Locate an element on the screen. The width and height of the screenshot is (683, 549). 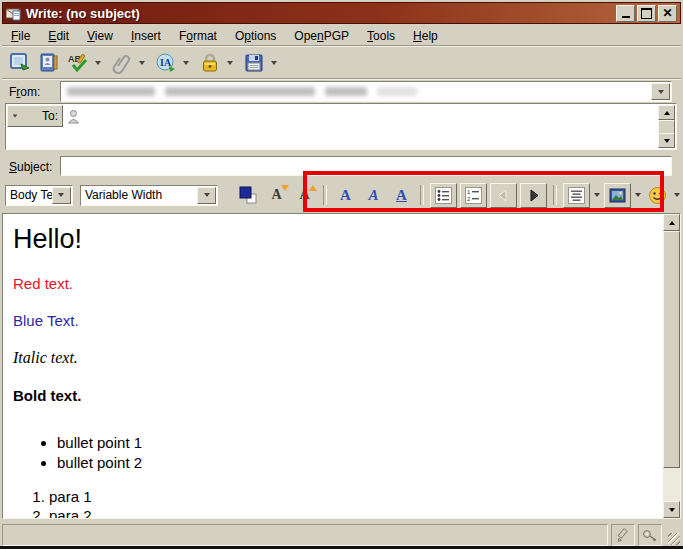
from-label: From: is located at coordinates (34, 92).